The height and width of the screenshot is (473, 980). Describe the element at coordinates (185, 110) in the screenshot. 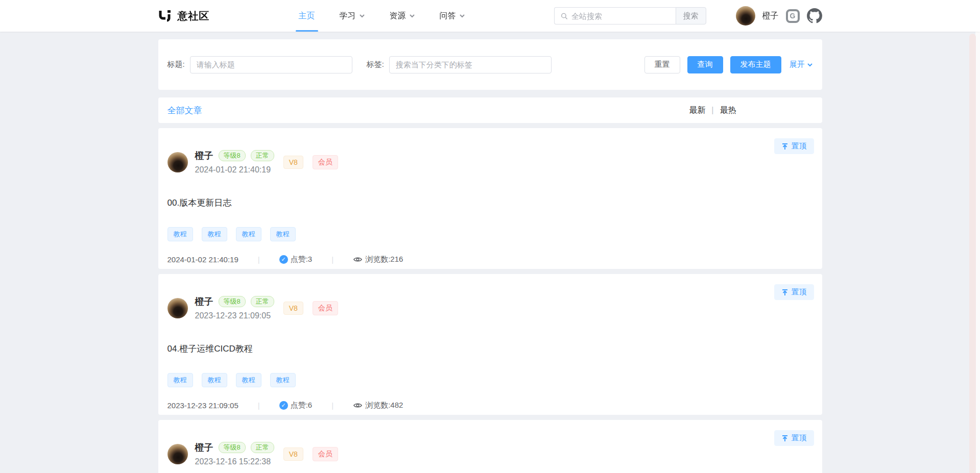

I see `all-articles-tab: 全部文章` at that location.